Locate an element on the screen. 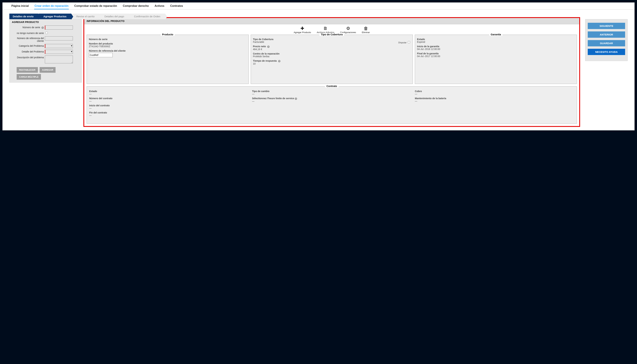 Image resolution: width=637 pixels, height=364 pixels. trash-icon: 🗑 is located at coordinates (366, 28).